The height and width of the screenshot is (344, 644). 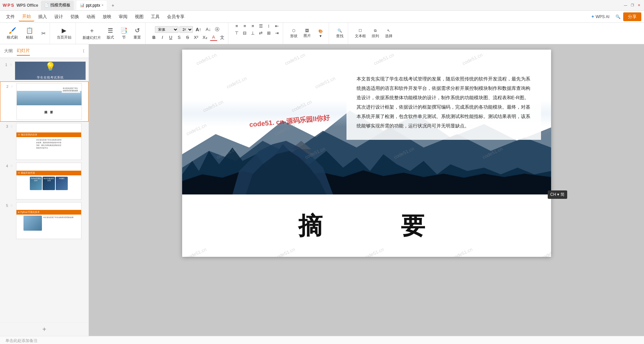 What do you see at coordinates (237, 26) in the screenshot?
I see `align-left-btn: ≡` at bounding box center [237, 26].